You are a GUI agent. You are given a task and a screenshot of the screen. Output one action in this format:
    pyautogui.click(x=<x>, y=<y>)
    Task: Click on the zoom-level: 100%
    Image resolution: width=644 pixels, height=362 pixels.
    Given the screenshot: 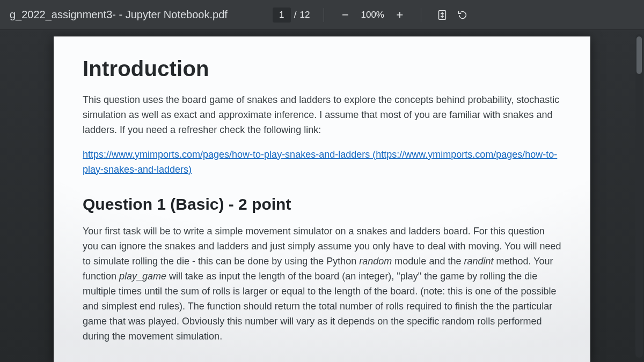 What is the action you would take?
    pyautogui.click(x=372, y=15)
    